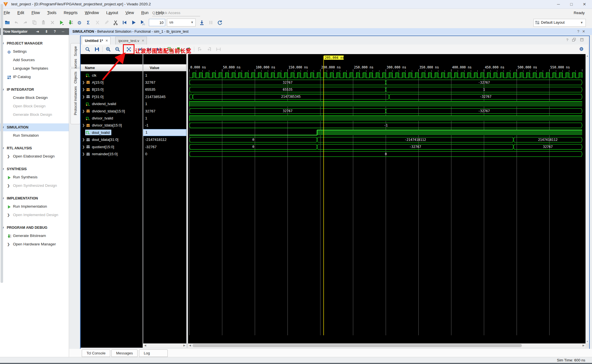 Image resolution: width=592 pixels, height=364 pixels. I want to click on gear-button: ⚙, so click(79, 23).